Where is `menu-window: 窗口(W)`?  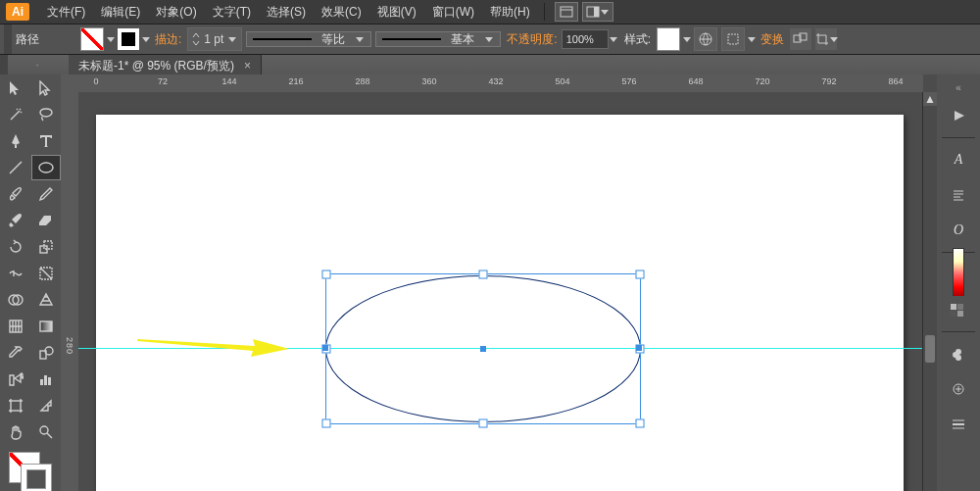 menu-window: 窗口(W) is located at coordinates (453, 12).